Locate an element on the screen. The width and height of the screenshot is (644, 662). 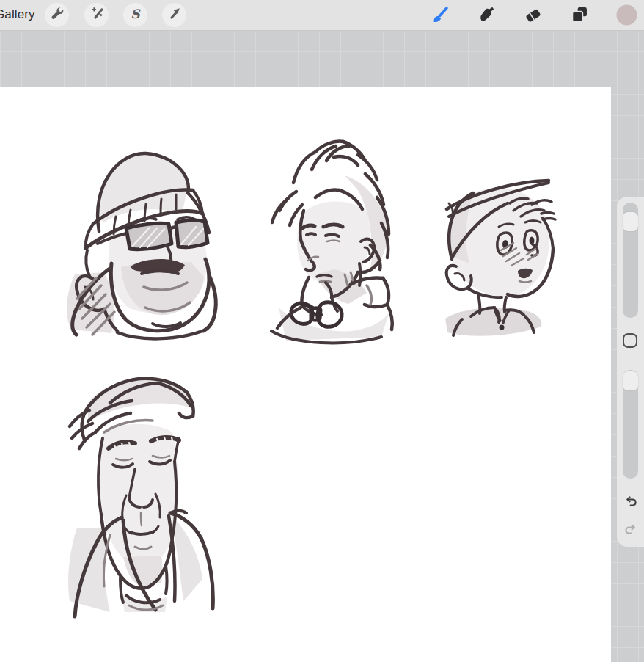
brush-sidebar is located at coordinates (631, 371).